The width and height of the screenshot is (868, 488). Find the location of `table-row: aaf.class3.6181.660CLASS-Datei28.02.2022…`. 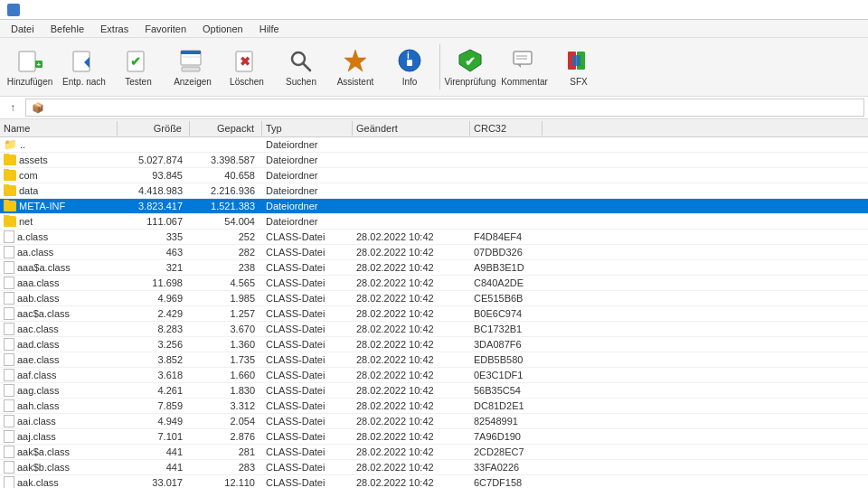

table-row: aaf.class3.6181.660CLASS-Datei28.02.2022… is located at coordinates (434, 376).